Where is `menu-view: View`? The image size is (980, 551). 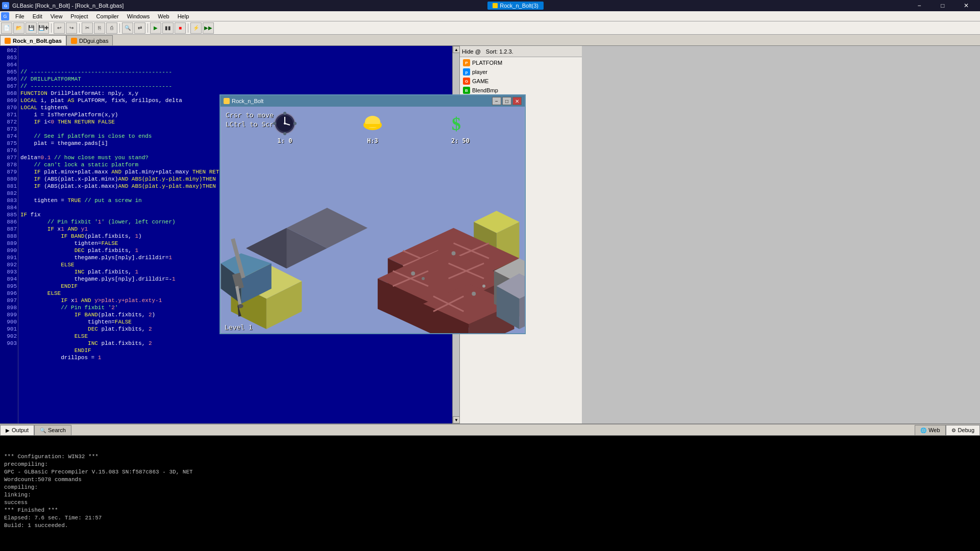
menu-view: View is located at coordinates (57, 16).